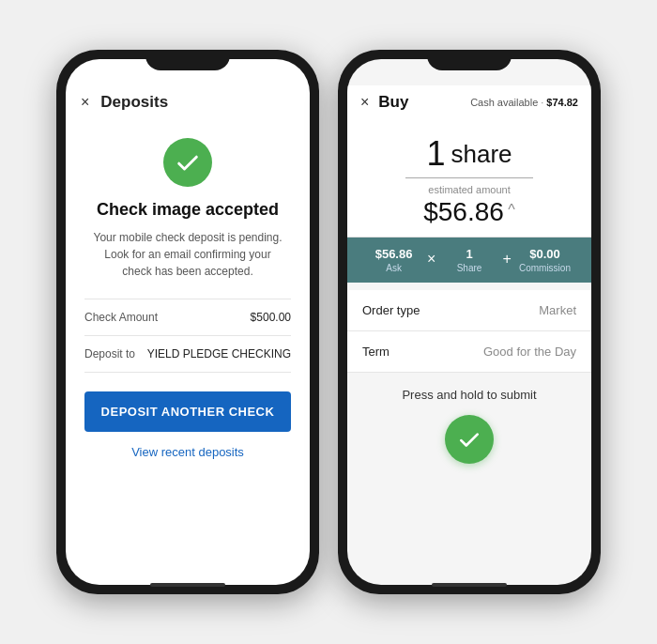 The width and height of the screenshot is (657, 644). I want to click on home-indicator-right, so click(469, 585).